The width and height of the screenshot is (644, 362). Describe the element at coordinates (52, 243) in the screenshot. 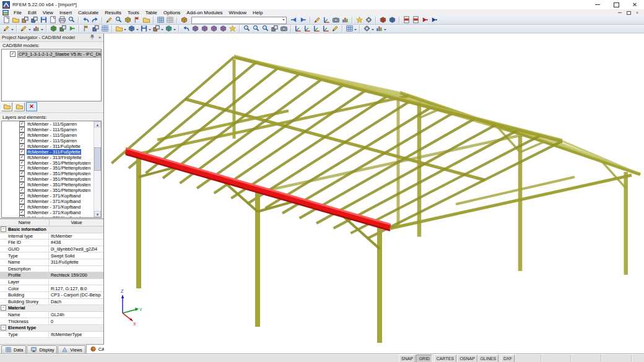

I see `property-row-file-id: File ID#438` at that location.